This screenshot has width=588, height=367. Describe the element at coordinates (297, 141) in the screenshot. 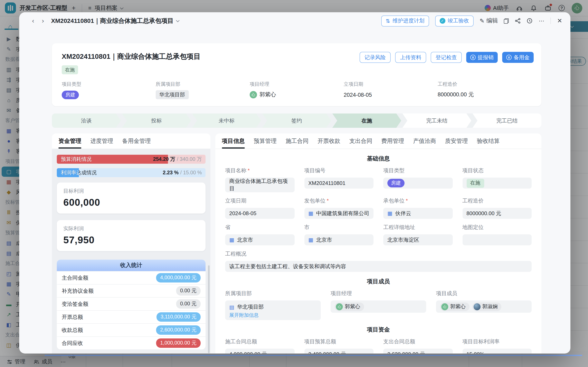

I see `right-tab-3: 施工合同` at that location.